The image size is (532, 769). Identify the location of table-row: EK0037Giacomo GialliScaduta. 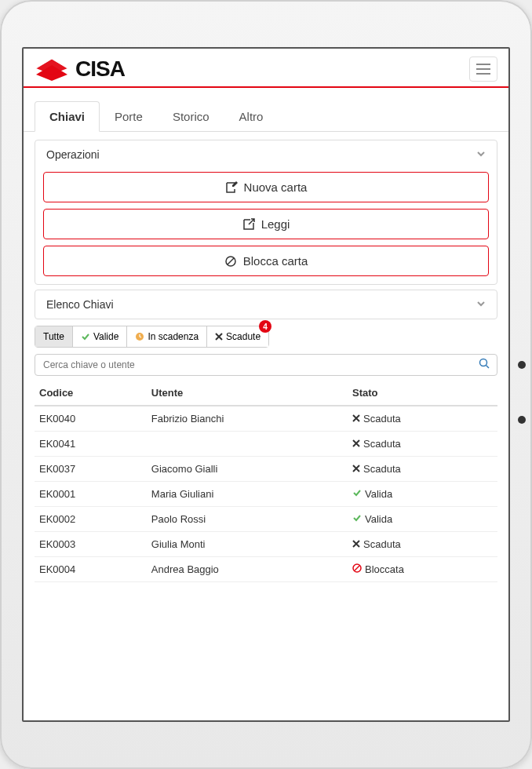
(266, 469).